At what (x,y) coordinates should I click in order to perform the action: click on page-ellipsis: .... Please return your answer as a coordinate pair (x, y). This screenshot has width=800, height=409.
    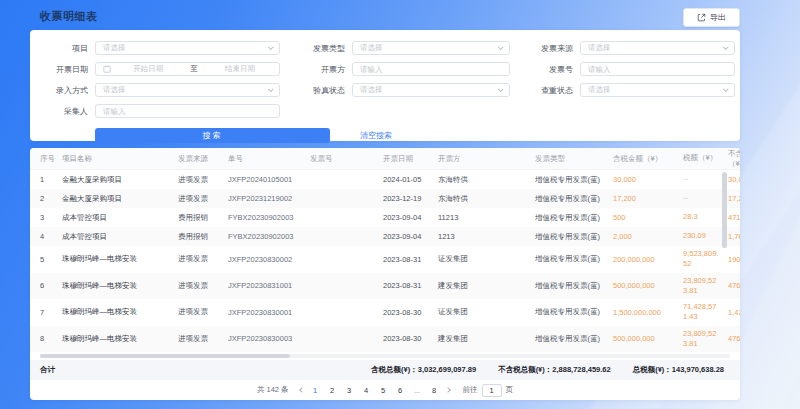
    Looking at the image, I should click on (418, 390).